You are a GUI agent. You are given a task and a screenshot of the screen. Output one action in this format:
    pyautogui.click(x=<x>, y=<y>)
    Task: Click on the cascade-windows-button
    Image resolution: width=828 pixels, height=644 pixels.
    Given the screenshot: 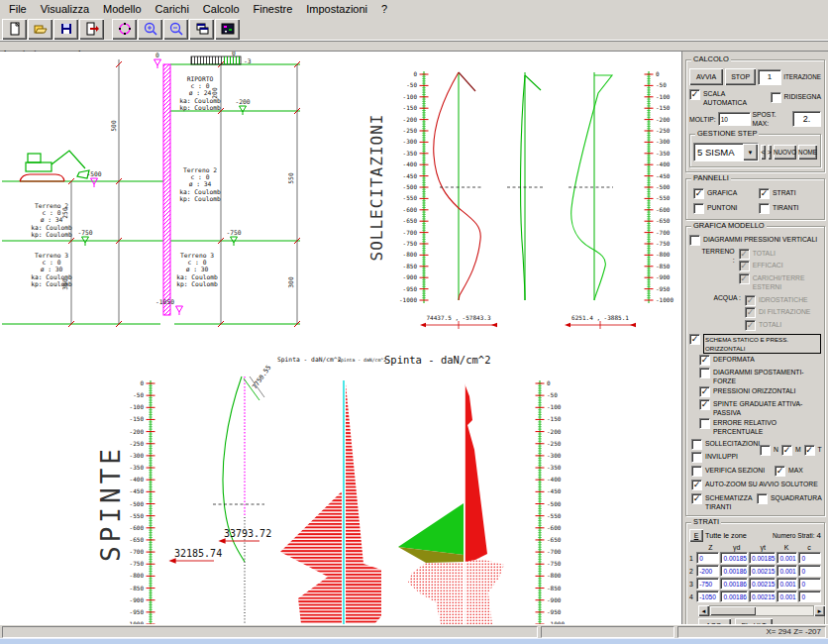 What is the action you would take?
    pyautogui.click(x=202, y=30)
    